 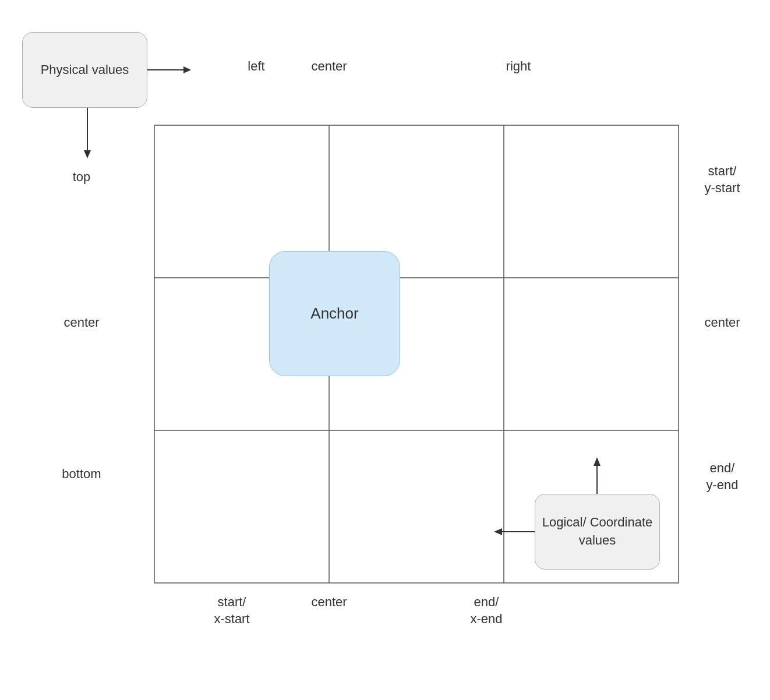 I want to click on anchor-label: Anchor, so click(x=334, y=313).